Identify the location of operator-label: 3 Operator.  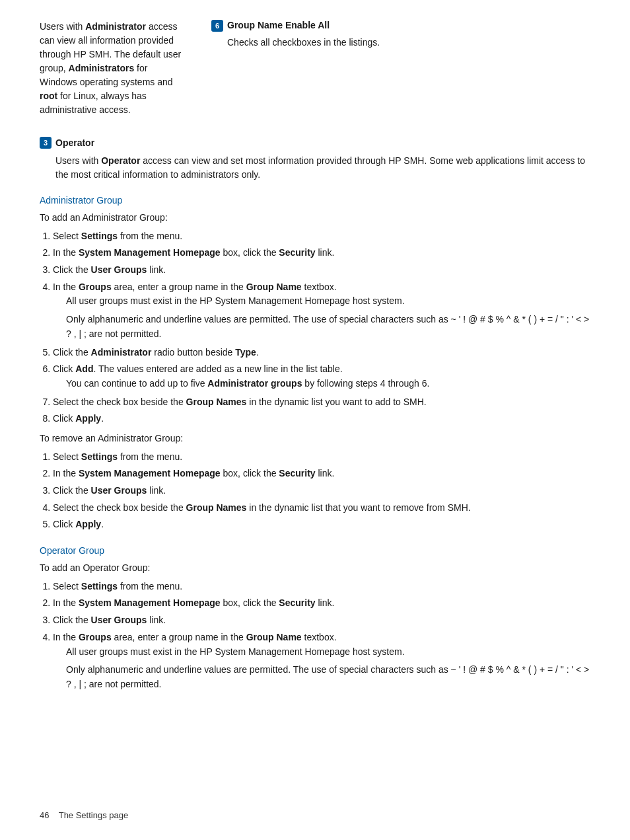
(315, 143).